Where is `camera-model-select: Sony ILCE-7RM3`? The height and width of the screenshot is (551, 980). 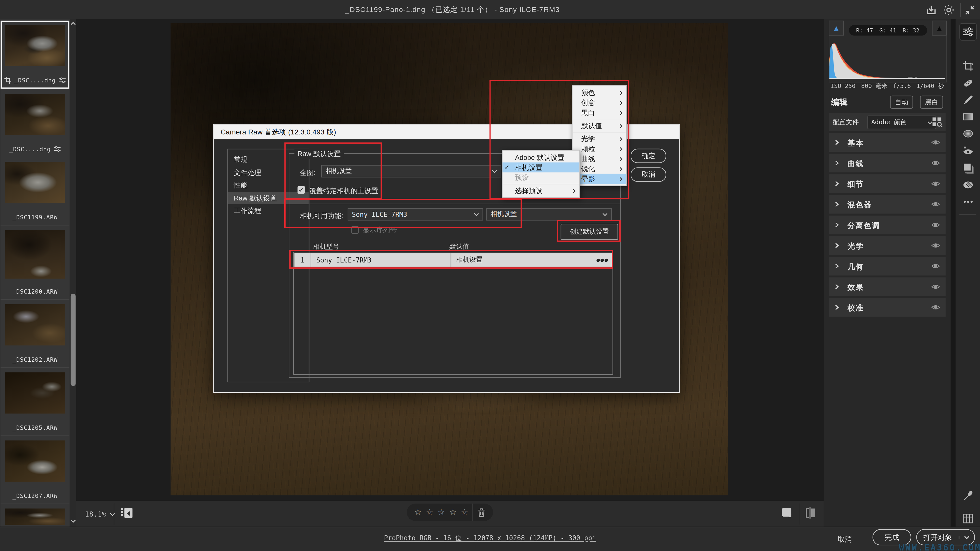
camera-model-select: Sony ILCE-7RM3 is located at coordinates (415, 214).